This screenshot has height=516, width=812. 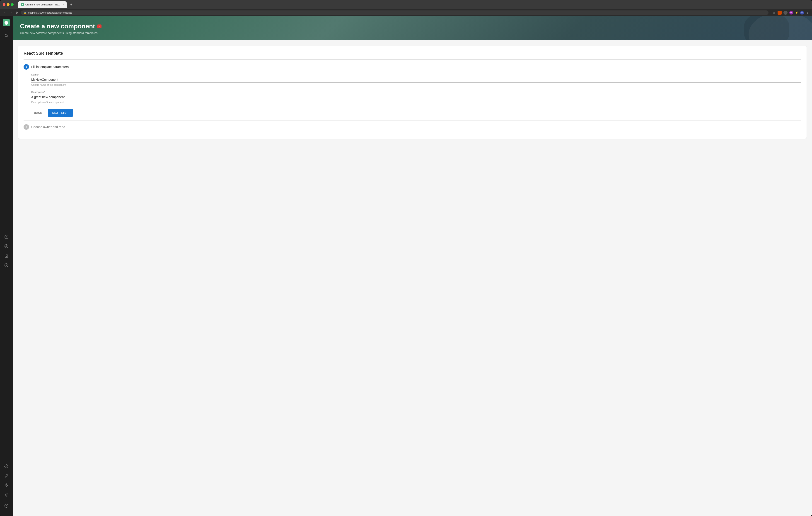 What do you see at coordinates (12, 4) in the screenshot?
I see `maximize-button` at bounding box center [12, 4].